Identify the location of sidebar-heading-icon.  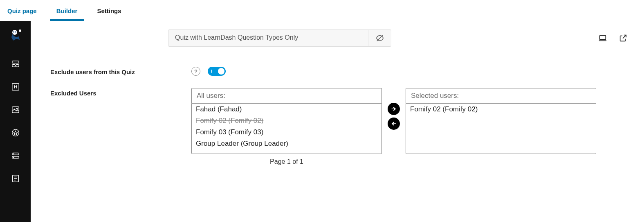
(16, 87).